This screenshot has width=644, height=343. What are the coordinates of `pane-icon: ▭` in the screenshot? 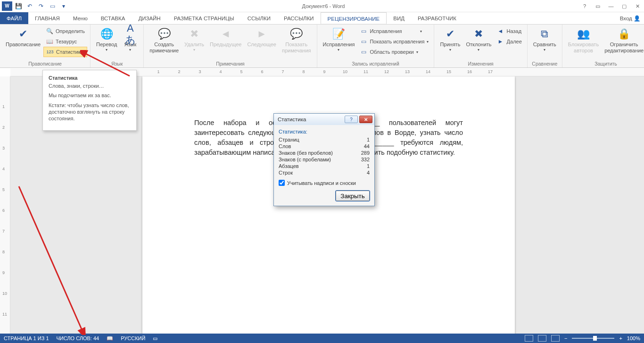 It's located at (363, 52).